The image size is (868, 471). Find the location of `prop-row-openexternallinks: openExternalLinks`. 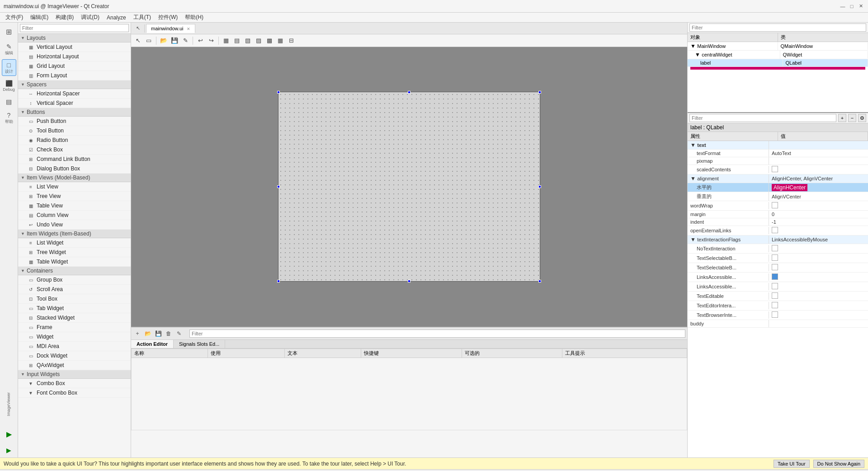

prop-row-openexternallinks: openExternalLinks is located at coordinates (778, 231).